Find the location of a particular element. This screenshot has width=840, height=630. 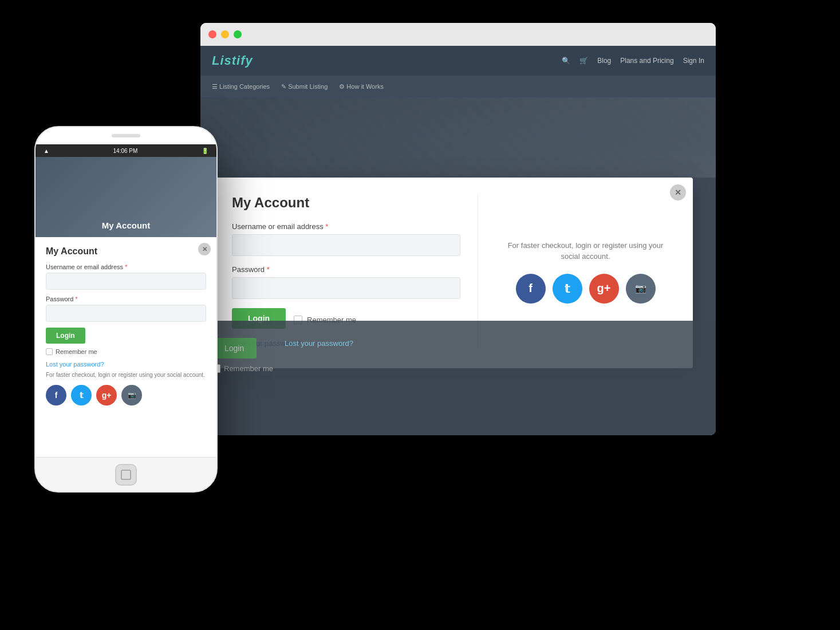

social-icons-row: f 𝕥 g+ 📷 is located at coordinates (586, 289).